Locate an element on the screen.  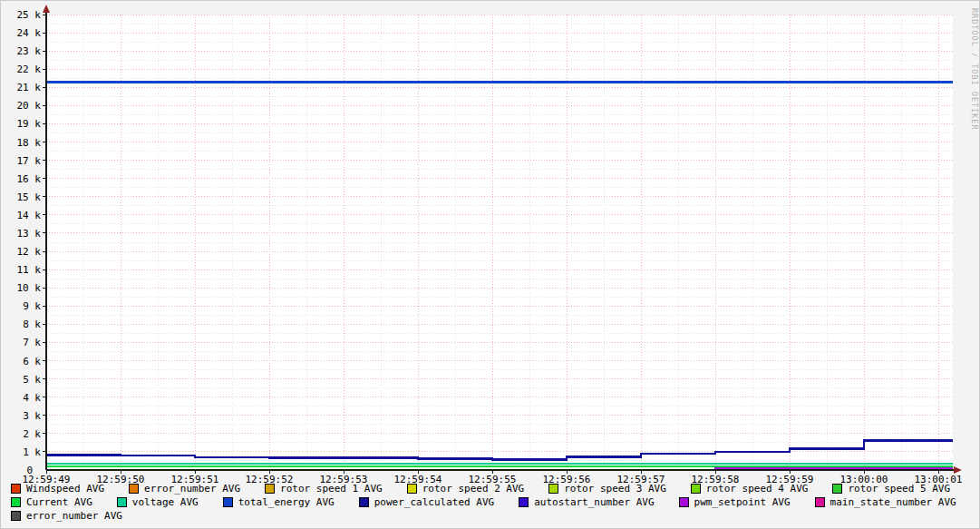
x-tick-label: 12:59:52 is located at coordinates (270, 478).